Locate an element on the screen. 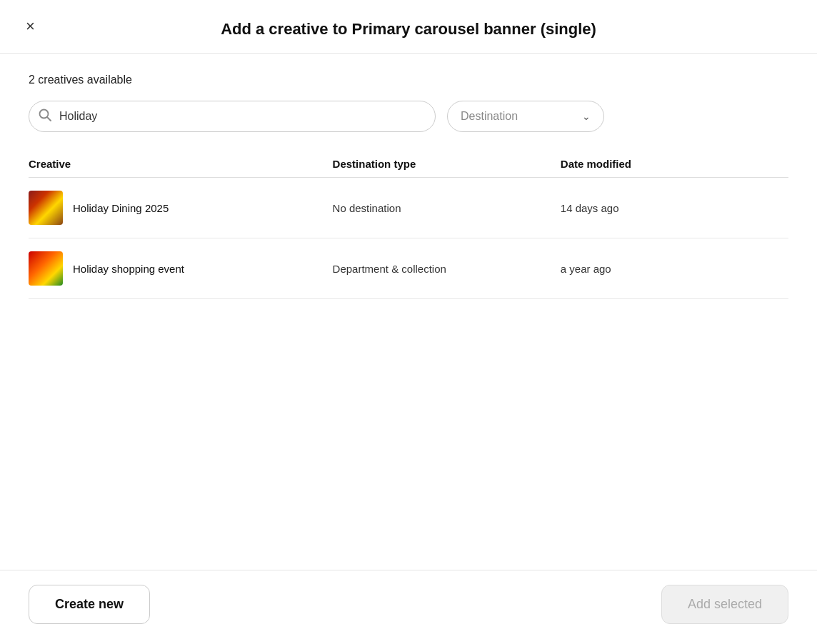 The width and height of the screenshot is (817, 644). create-new-button: Create new is located at coordinates (89, 604).